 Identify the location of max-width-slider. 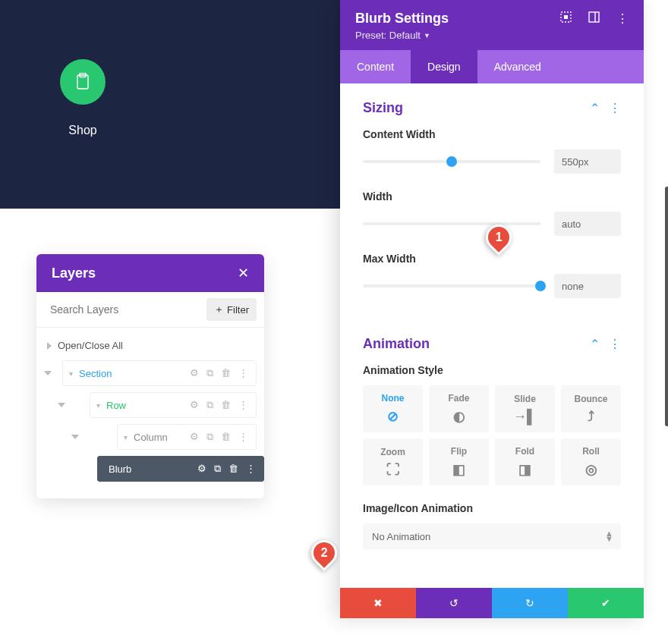
(452, 286).